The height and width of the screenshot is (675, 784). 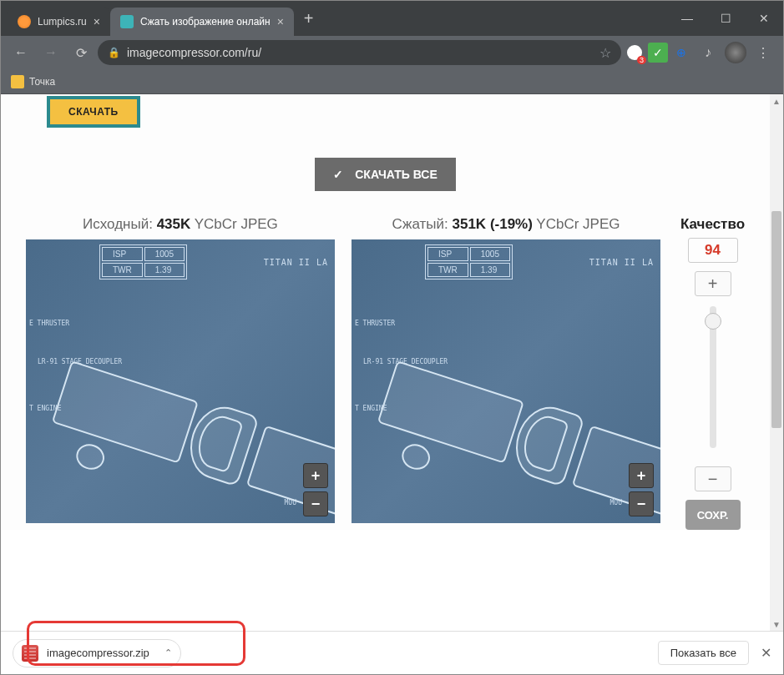 What do you see at coordinates (51, 53) in the screenshot?
I see `forward-button: →` at bounding box center [51, 53].